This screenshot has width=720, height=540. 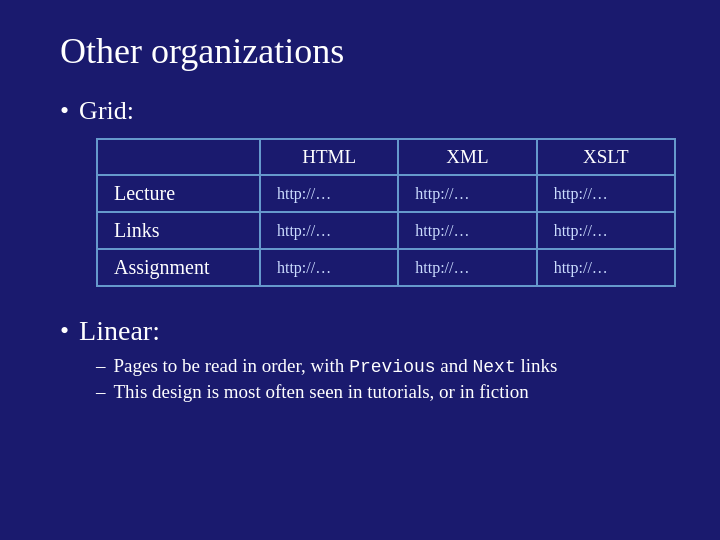 I want to click on slide-title: Other organizations, so click(x=360, y=51).